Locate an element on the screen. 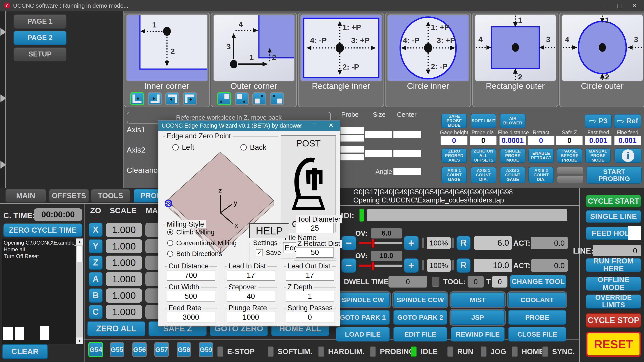 This screenshot has height=362, width=644. reset-button: RESET is located at coordinates (614, 344).